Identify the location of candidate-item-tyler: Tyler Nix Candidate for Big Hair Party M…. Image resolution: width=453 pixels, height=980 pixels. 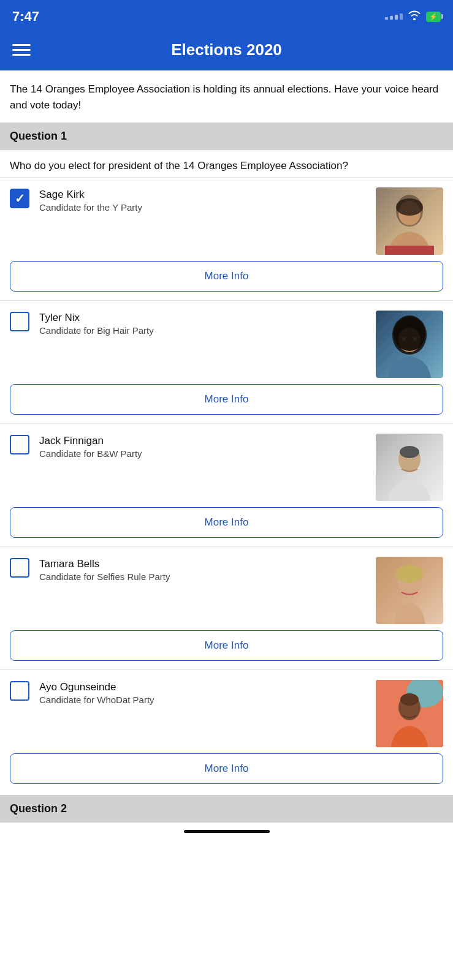
(227, 361).